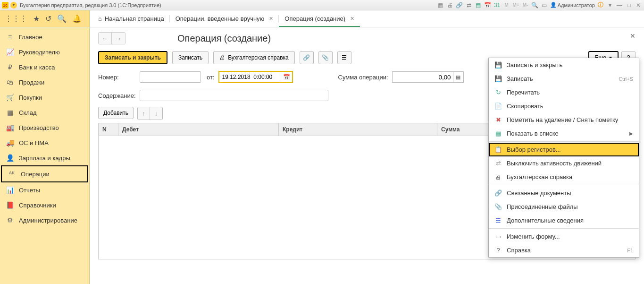  I want to click on menu-item: 🖨Бухгалтерская справка, so click(564, 177).